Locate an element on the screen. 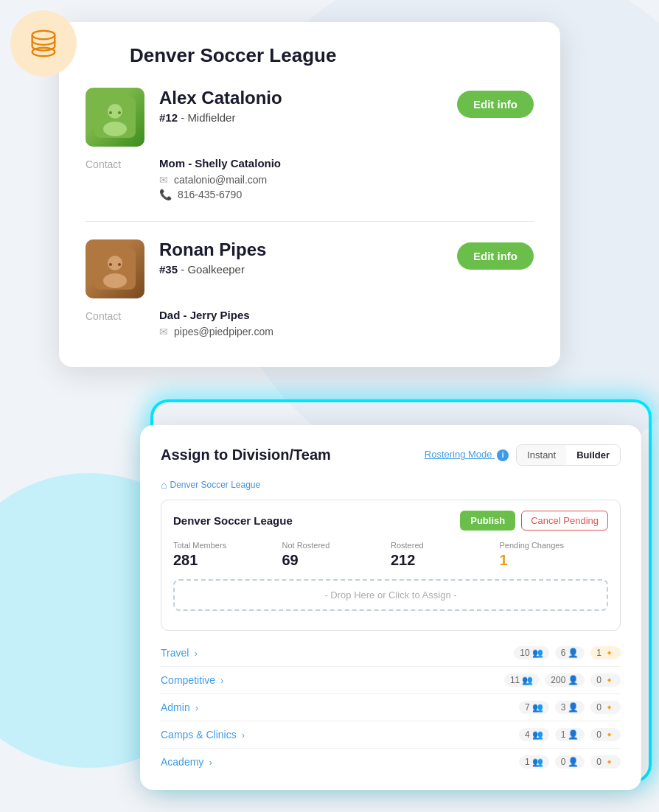  badge-teams-camps: 4 👥 is located at coordinates (534, 735).